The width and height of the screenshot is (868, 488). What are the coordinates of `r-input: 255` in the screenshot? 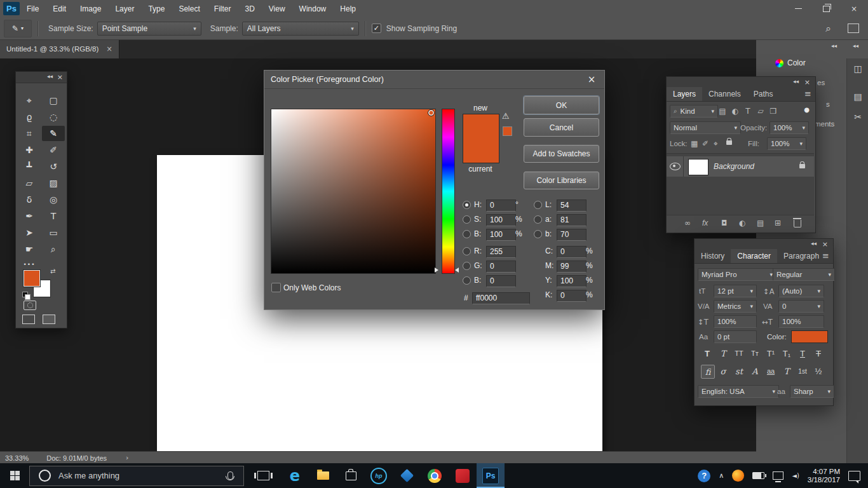 It's located at (501, 252).